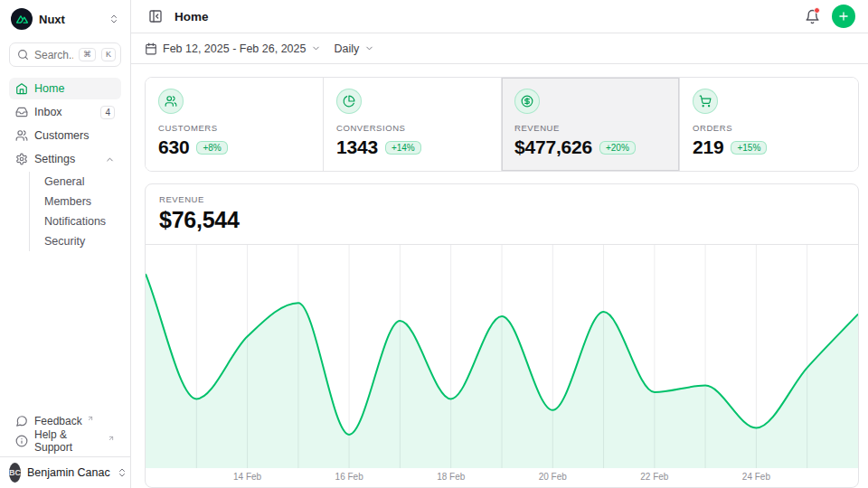  What do you see at coordinates (22, 89) in the screenshot?
I see `home-icon` at bounding box center [22, 89].